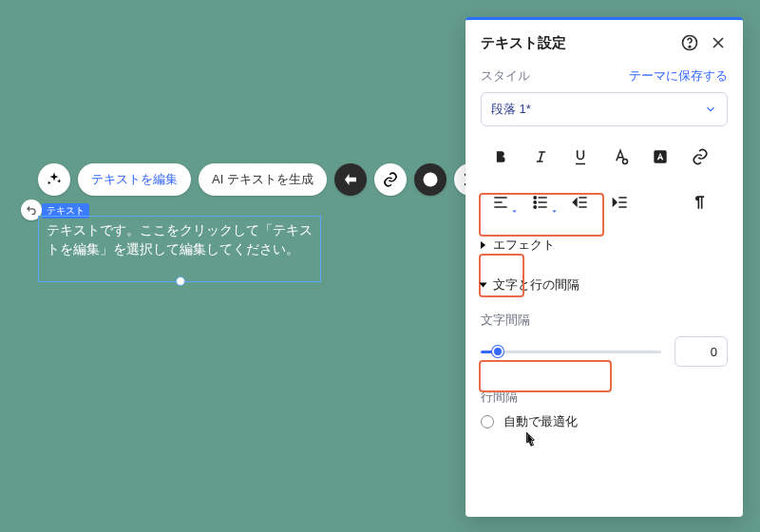 The height and width of the screenshot is (532, 760). Describe the element at coordinates (262, 180) in the screenshot. I see `floating-toolbar: テキストを編集 AI テキストを生成 ?` at that location.